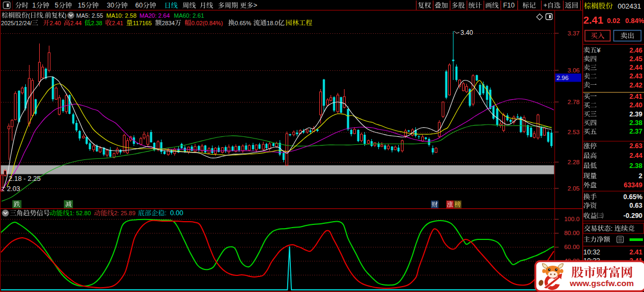 The width and height of the screenshot is (644, 292). I want to click on svg-text: 2.53, so click(574, 132).